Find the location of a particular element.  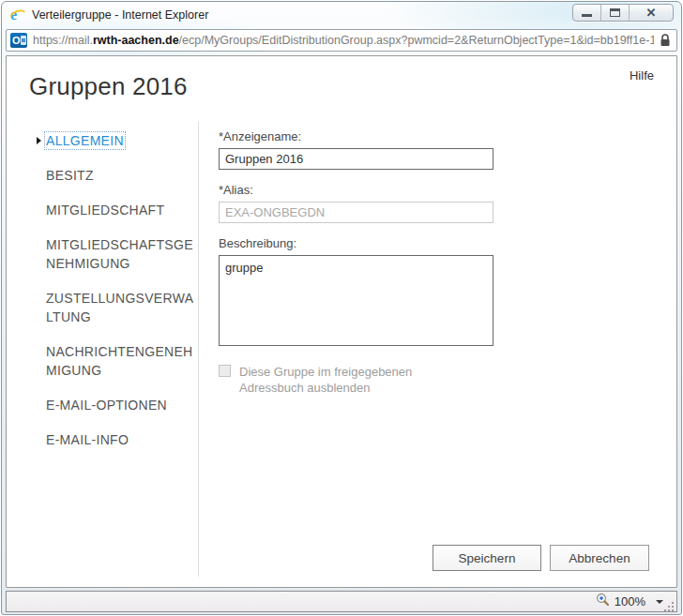

description-textarea: gruppe is located at coordinates (357, 300).